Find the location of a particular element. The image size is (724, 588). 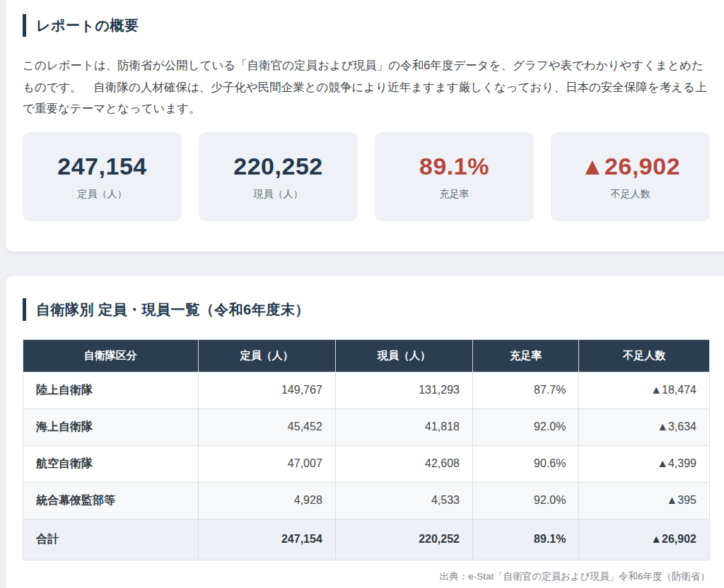

cell-shortage: ▲4,399 is located at coordinates (645, 464).